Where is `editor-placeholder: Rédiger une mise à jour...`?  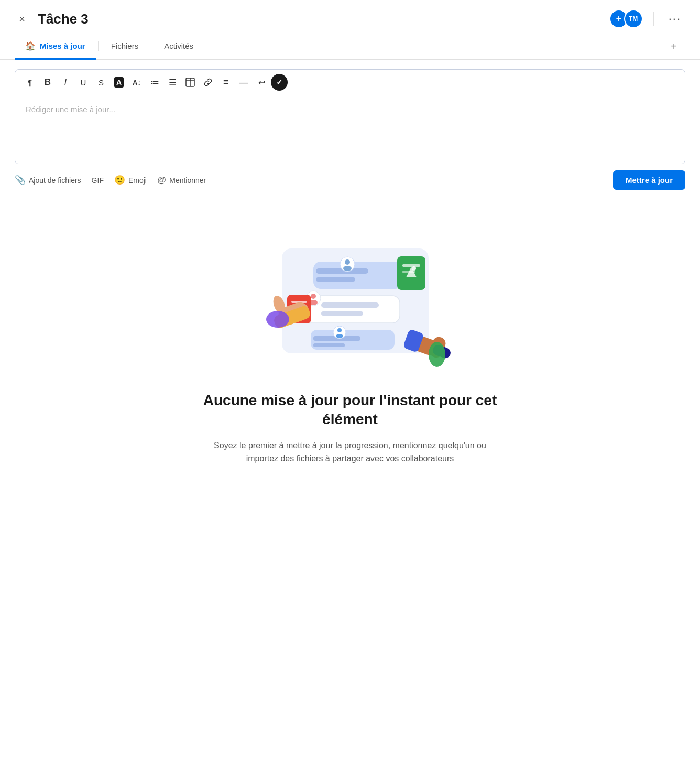
editor-placeholder: Rédiger une mise à jour... is located at coordinates (70, 109).